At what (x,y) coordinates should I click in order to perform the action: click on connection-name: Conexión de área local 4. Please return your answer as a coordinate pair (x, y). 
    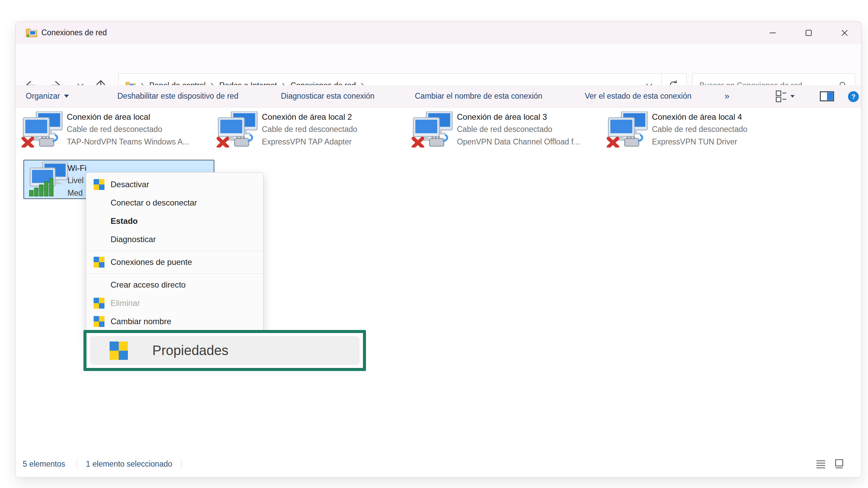
    Looking at the image, I should click on (723, 117).